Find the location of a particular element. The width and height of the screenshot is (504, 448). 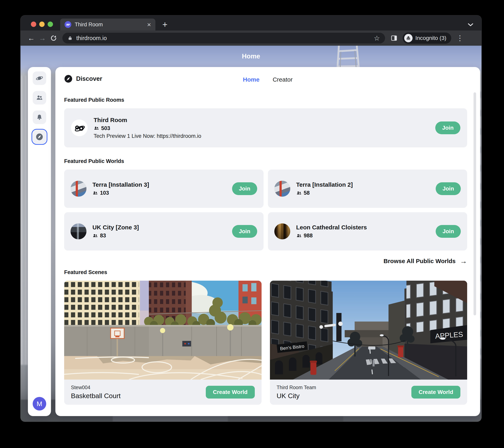

scene-footer: Third Room Team UK City Create World is located at coordinates (369, 392).